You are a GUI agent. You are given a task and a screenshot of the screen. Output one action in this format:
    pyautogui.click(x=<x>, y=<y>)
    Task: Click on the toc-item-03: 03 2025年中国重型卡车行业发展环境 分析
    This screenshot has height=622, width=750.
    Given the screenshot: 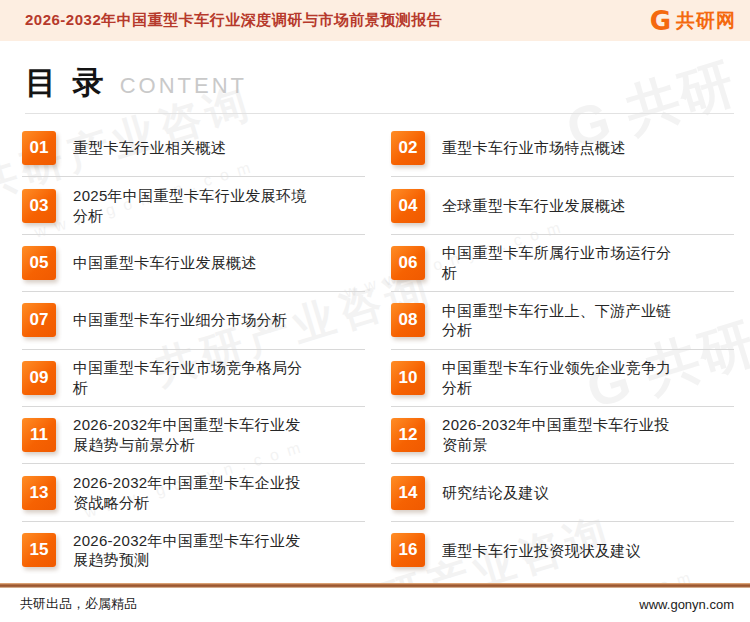 What is the action you would take?
    pyautogui.click(x=194, y=206)
    